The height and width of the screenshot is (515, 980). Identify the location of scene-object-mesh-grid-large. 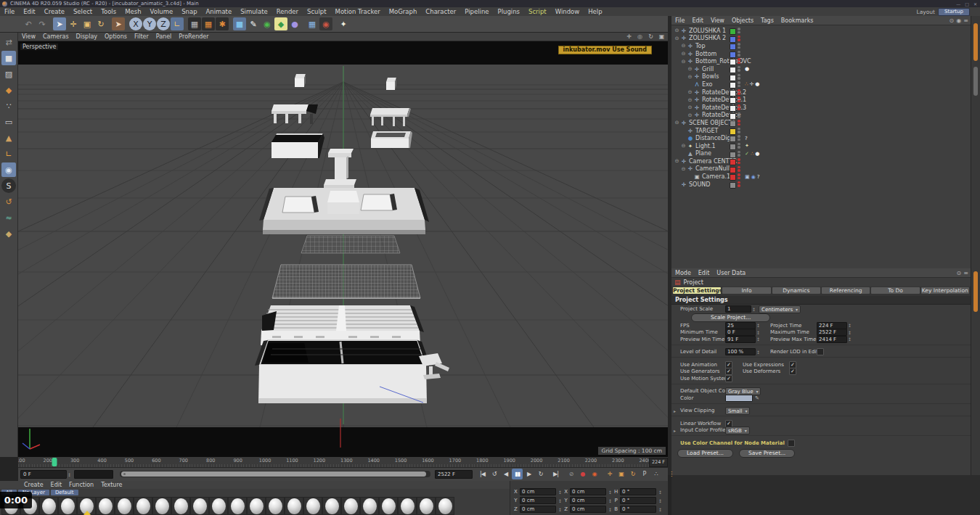
(346, 281).